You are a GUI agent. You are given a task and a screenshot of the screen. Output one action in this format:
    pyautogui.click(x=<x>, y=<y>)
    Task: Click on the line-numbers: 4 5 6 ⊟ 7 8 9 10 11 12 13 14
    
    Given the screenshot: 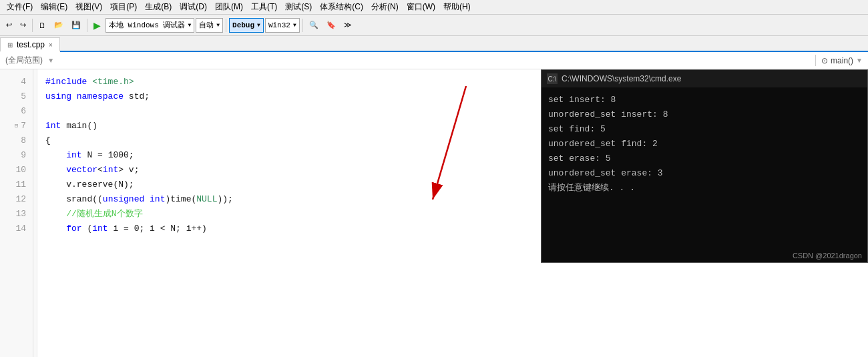 What is the action you would take?
    pyautogui.click(x=17, y=214)
    